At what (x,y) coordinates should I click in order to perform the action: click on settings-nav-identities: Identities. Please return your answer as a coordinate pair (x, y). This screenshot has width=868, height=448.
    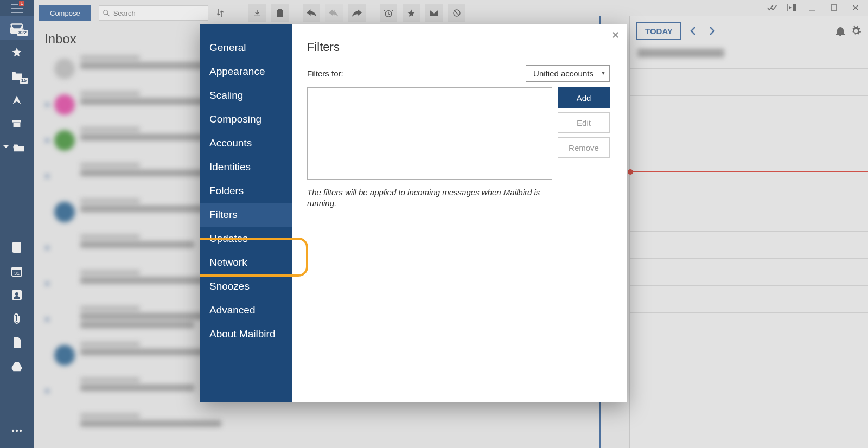
    Looking at the image, I should click on (246, 167).